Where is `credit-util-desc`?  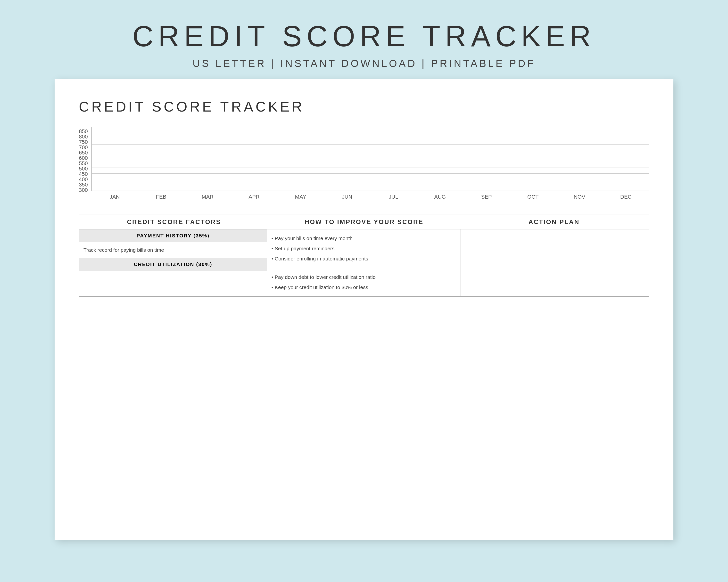
credit-util-desc is located at coordinates (173, 275).